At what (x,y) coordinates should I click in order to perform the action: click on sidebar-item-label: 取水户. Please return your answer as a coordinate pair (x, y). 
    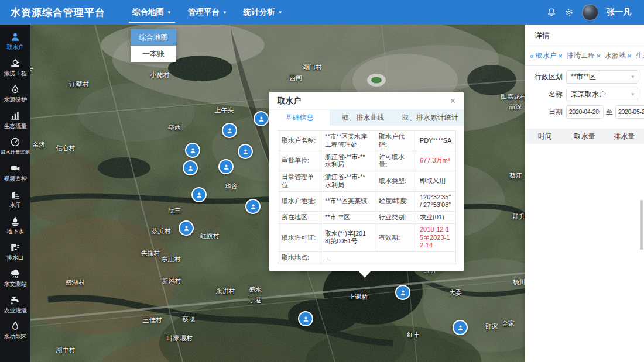
    Looking at the image, I should click on (15, 47).